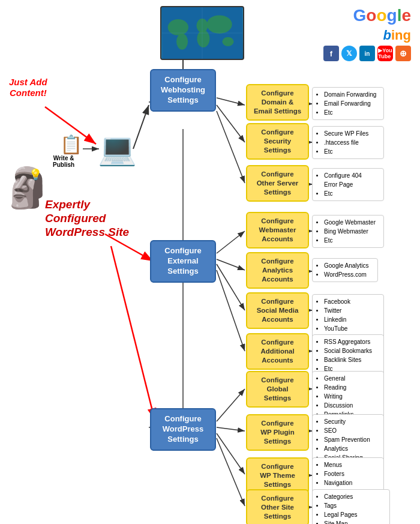 The width and height of the screenshot is (420, 524). I want to click on global-settings-box: ConfigureGlobalSettings, so click(277, 389).